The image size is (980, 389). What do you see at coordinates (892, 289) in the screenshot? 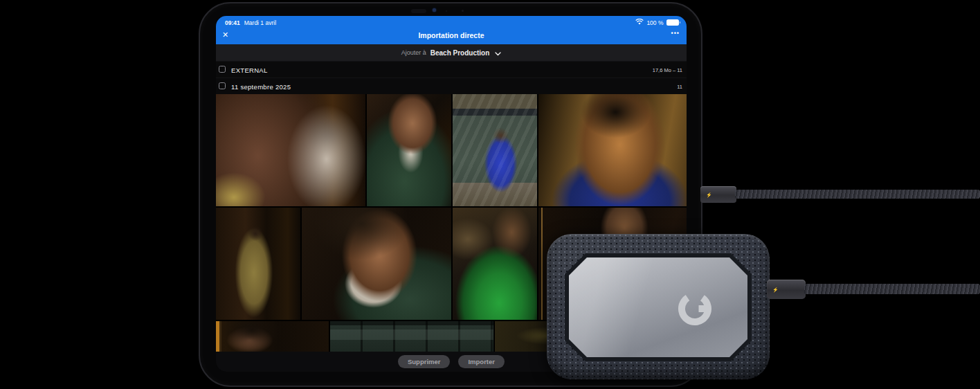
I see `usb-c-cable-bottom` at bounding box center [892, 289].